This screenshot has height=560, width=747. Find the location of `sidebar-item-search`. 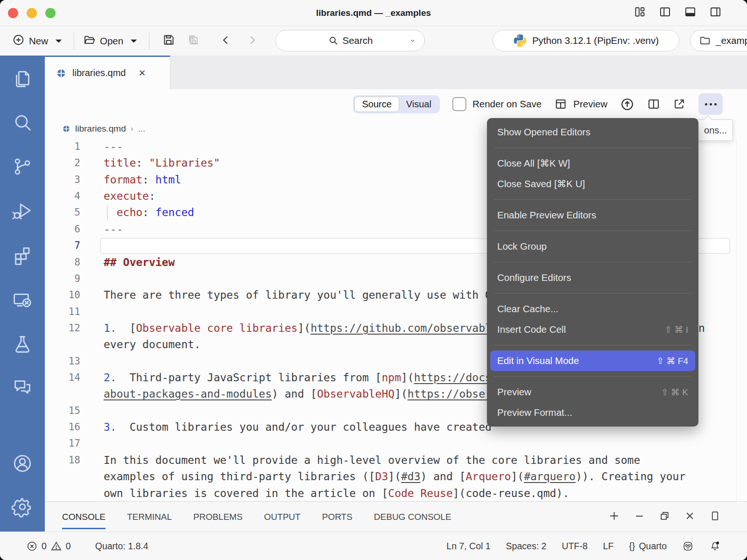

sidebar-item-search is located at coordinates (22, 122).